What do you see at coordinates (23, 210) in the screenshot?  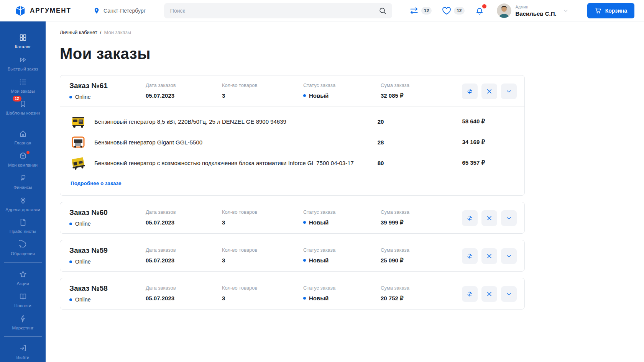 I see `sidebar-item-label: Адреса доставки` at bounding box center [23, 210].